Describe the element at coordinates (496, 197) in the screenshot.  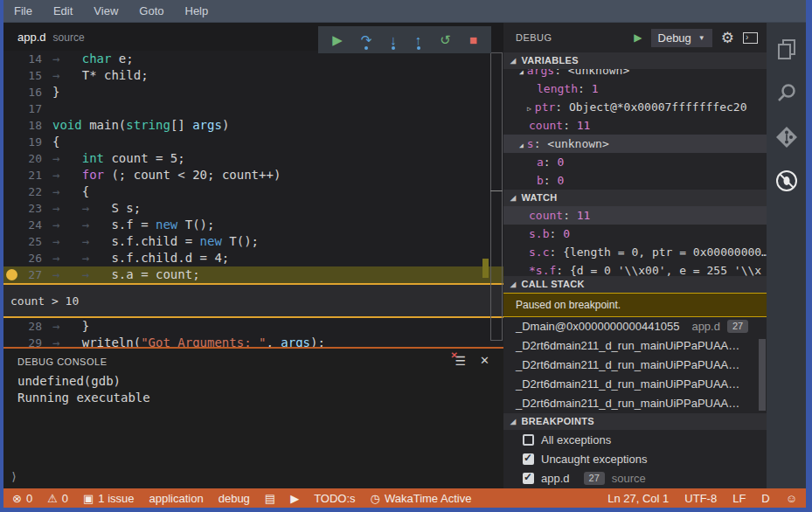
I see `editor-scrollbar` at that location.